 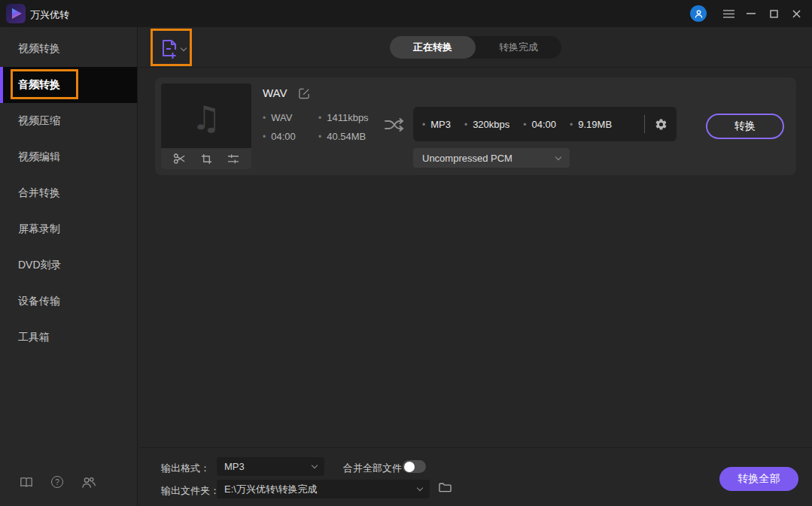 What do you see at coordinates (446, 487) in the screenshot?
I see `browse-folder-icon` at bounding box center [446, 487].